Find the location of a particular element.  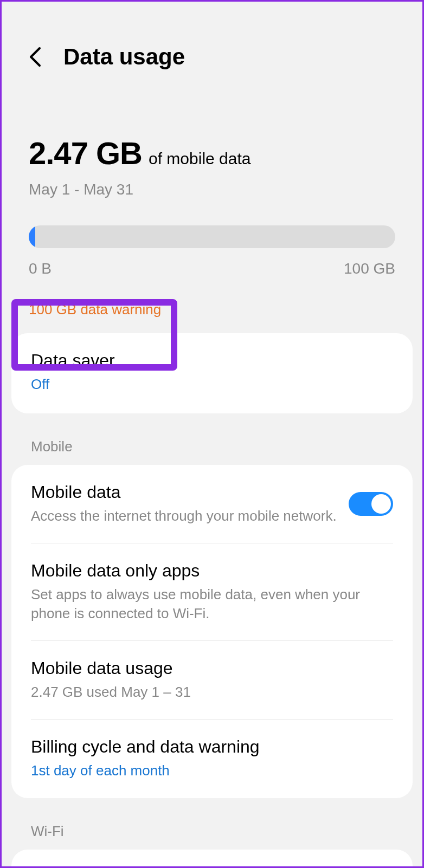

data-saver-card: Data saver Off is located at coordinates (212, 373).